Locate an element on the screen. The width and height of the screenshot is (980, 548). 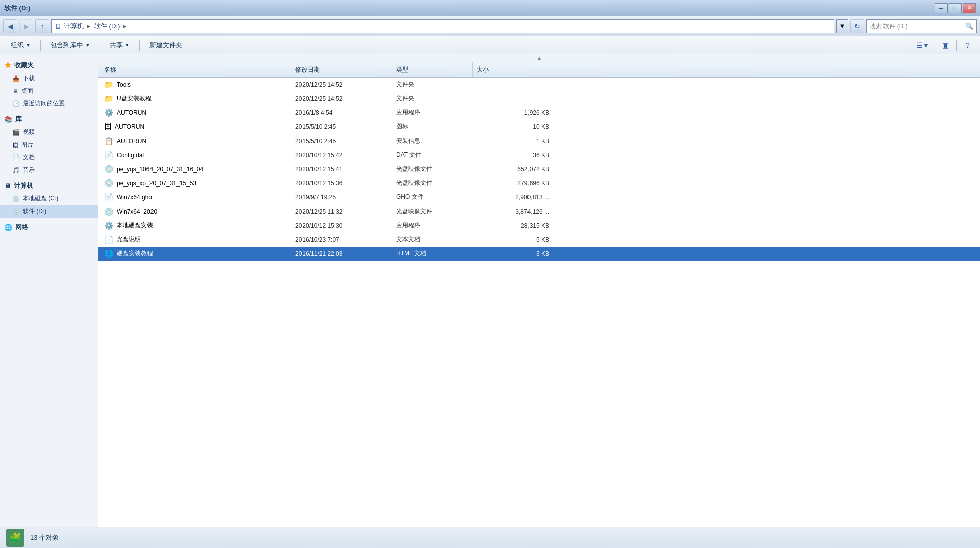
search-box: 🔍 is located at coordinates (922, 26).